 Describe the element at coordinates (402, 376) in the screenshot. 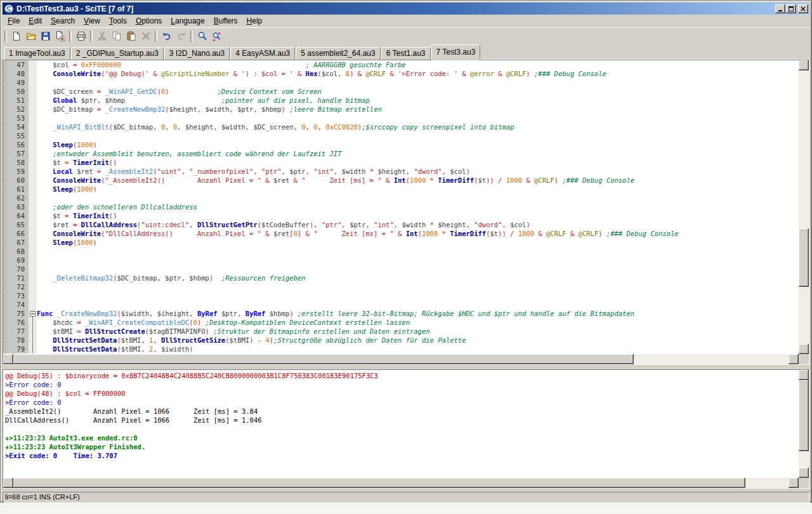

I see `output-line: @@ Debug(35) : $binarycode = 0x8B7C24048…` at that location.